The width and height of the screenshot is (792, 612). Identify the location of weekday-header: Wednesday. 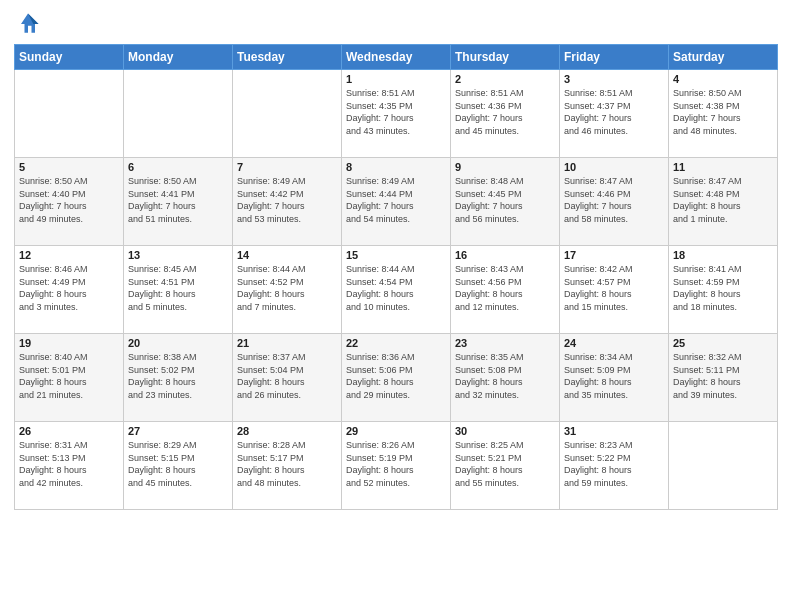
(396, 58).